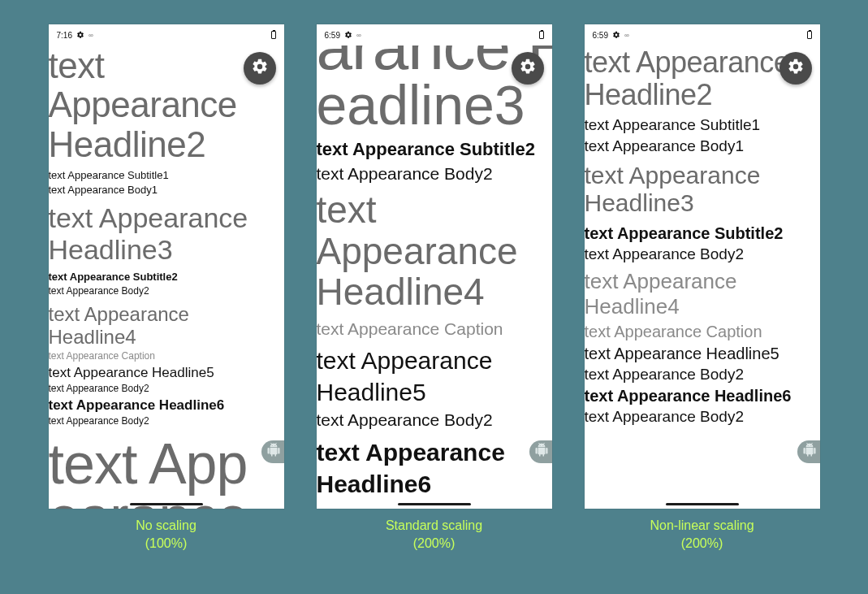 The width and height of the screenshot is (868, 594). I want to click on caption-line1: Standard scaling, so click(434, 526).